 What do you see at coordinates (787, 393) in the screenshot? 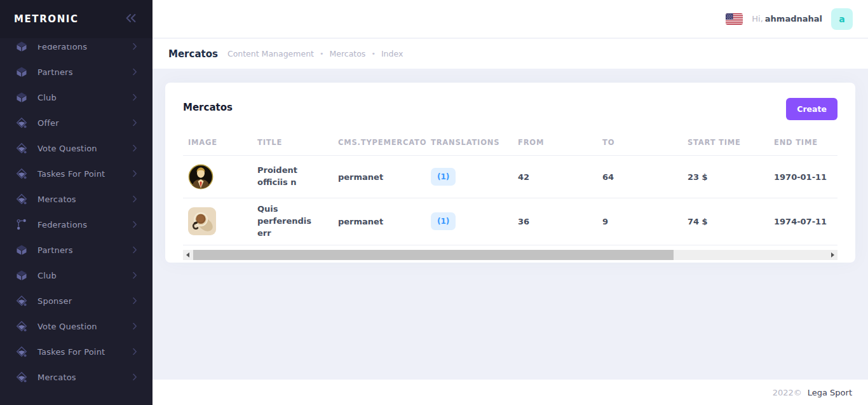
I see `footer-year: 2022©` at bounding box center [787, 393].